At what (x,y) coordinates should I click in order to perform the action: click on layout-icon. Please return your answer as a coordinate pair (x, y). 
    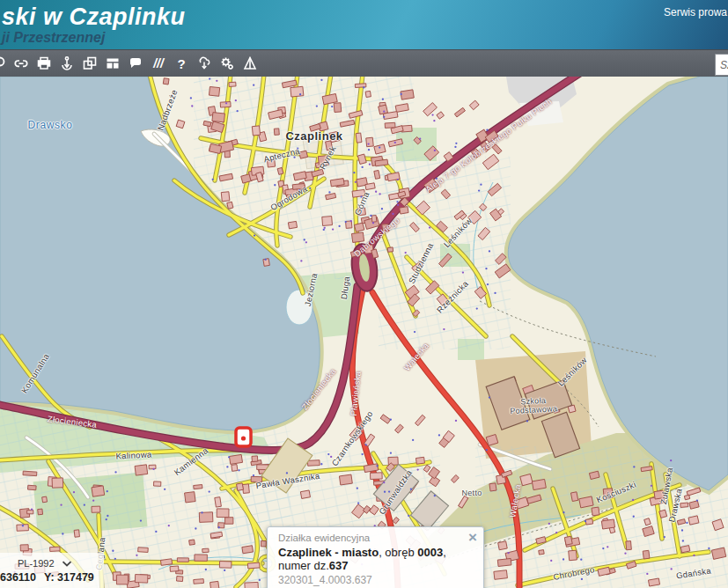
    Looking at the image, I should click on (113, 63).